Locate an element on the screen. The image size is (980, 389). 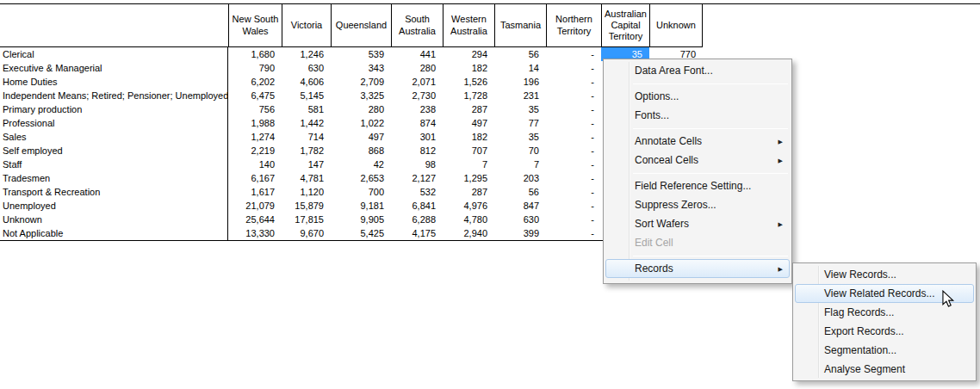
data-cell: 756 is located at coordinates (255, 109).